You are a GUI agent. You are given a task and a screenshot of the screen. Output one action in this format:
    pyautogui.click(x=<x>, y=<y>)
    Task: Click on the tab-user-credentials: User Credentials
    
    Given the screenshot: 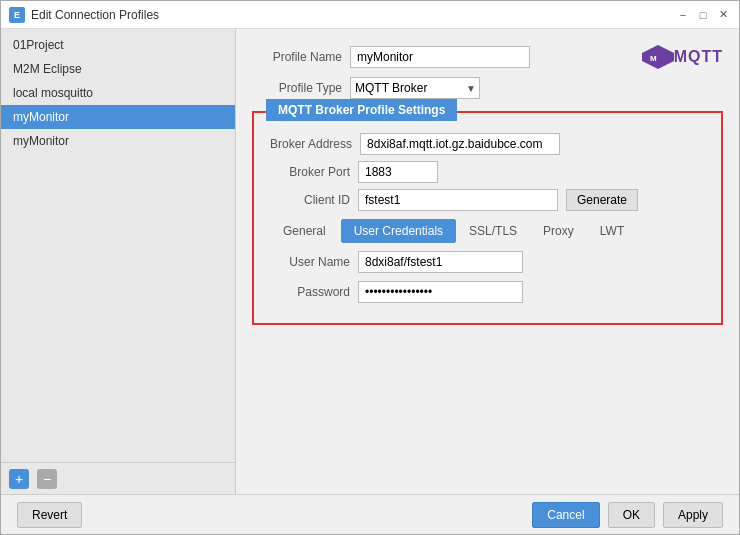 What is the action you would take?
    pyautogui.click(x=398, y=231)
    